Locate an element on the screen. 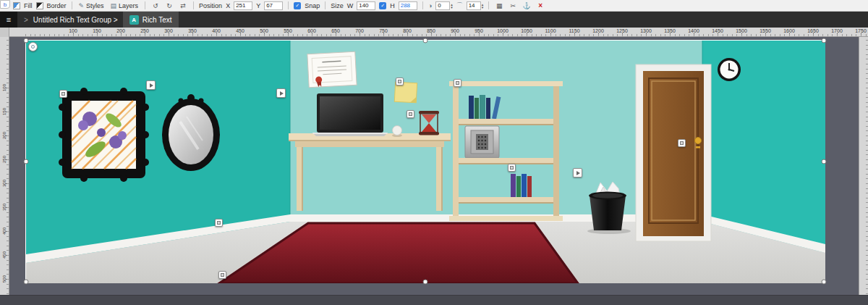  link-dimensions-checkbox: ✓ is located at coordinates (383, 6).